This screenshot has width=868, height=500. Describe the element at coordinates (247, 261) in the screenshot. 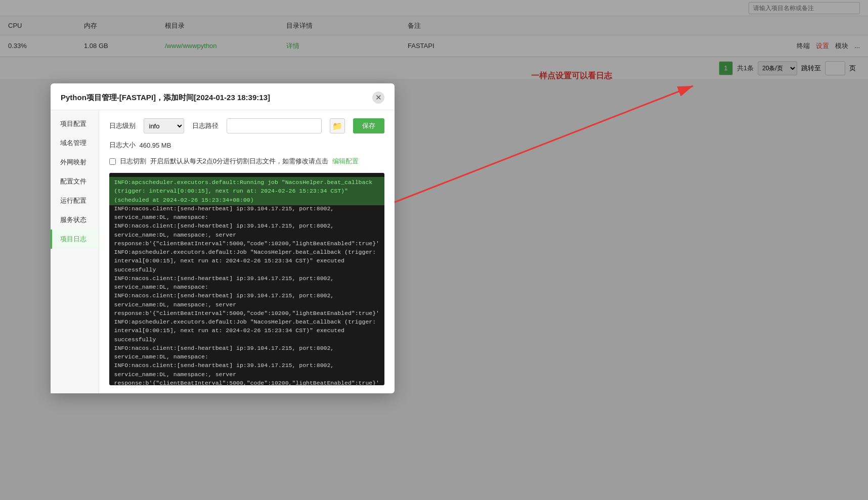

I see `log-line-3: INFO:apscheduler.executors.default:Job "…` at that location.